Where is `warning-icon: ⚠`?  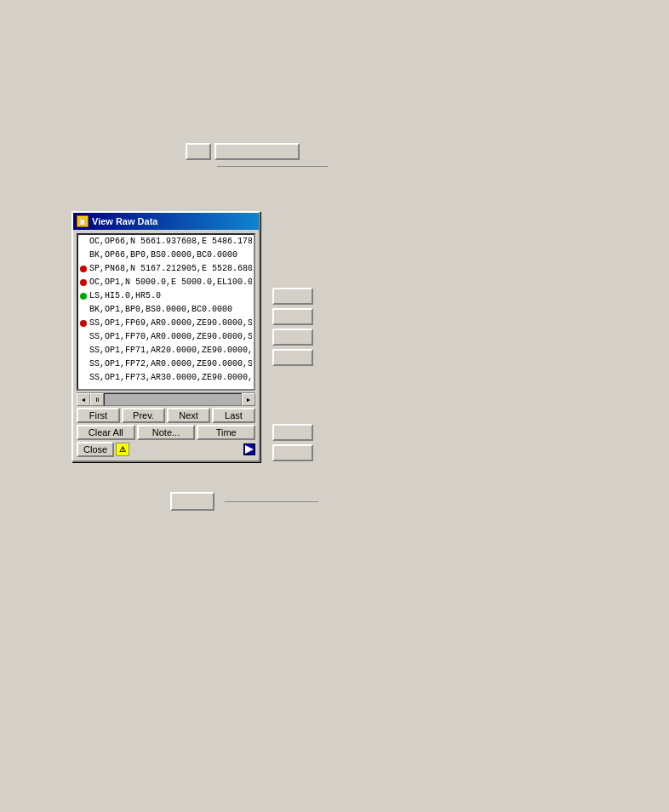 warning-icon: ⚠ is located at coordinates (123, 449).